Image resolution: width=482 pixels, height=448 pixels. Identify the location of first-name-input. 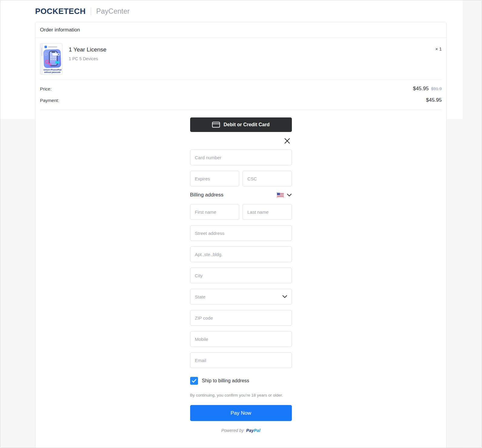
(215, 212).